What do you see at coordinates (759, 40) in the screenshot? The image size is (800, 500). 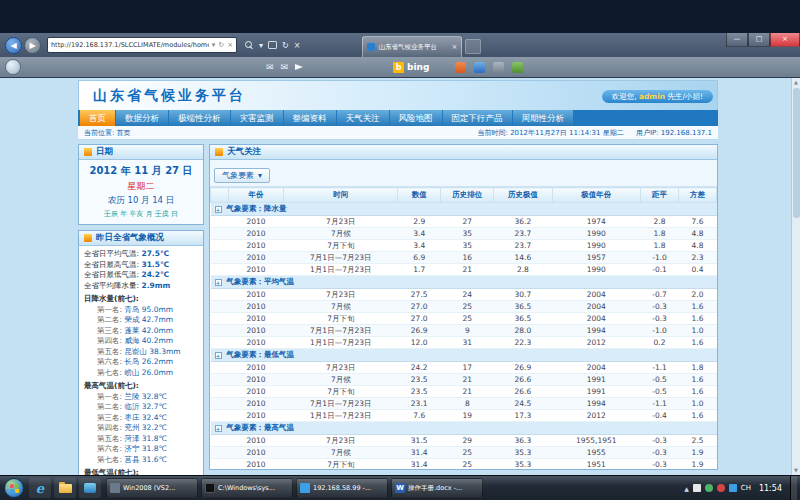 I see `maximize-button: □` at bounding box center [759, 40].